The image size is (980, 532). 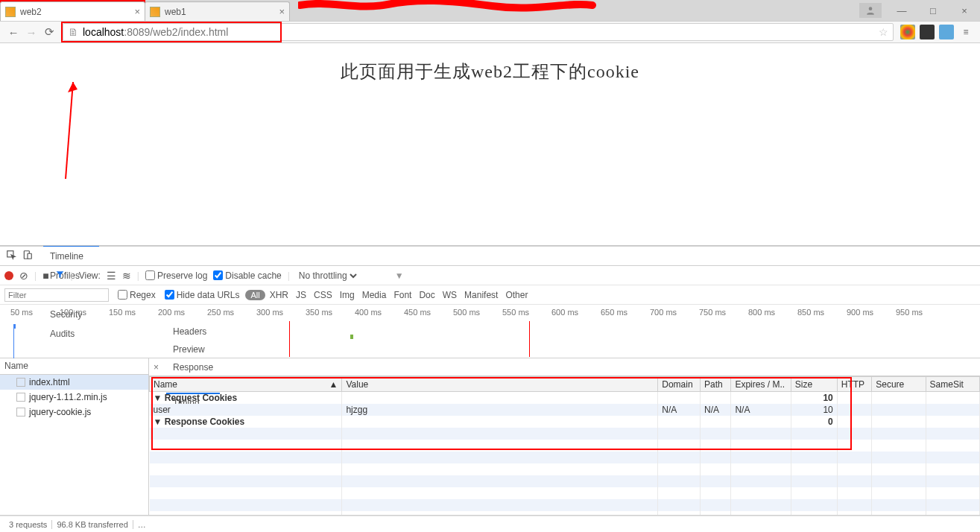 I want to click on request-subtabs: × HeadersPreviewResponseCookiesTiming, so click(x=565, y=367).